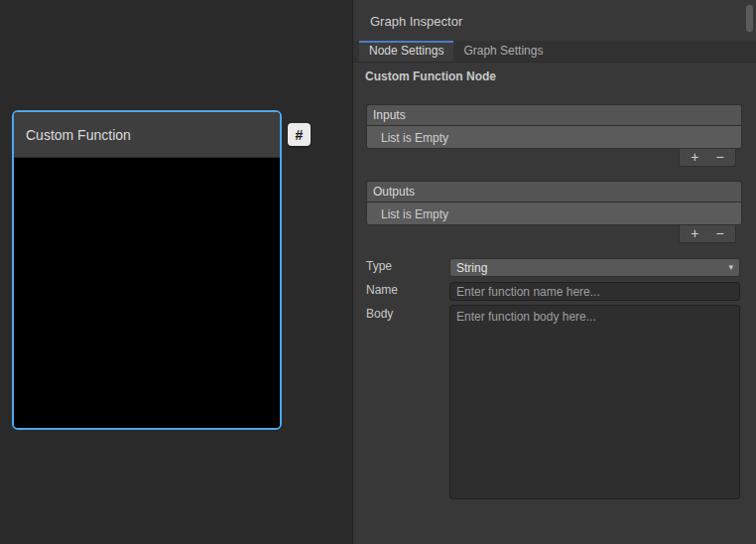  What do you see at coordinates (554, 127) in the screenshot?
I see `inputs-list: Inputs List is Empty + −` at bounding box center [554, 127].